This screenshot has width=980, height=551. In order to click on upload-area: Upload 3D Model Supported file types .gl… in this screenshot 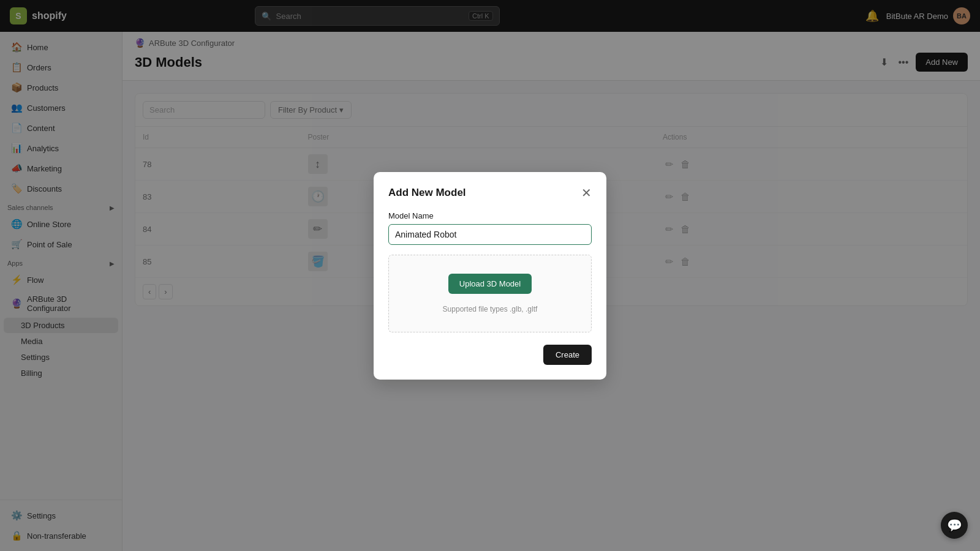, I will do `click(490, 294)`.